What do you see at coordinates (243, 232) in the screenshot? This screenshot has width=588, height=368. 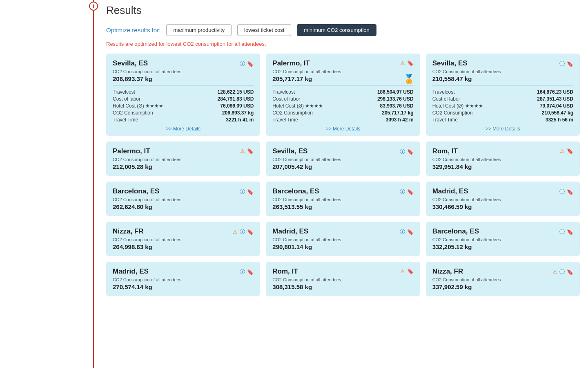 I see `card-icons: ⚠ ⓘ 🔖` at bounding box center [243, 232].